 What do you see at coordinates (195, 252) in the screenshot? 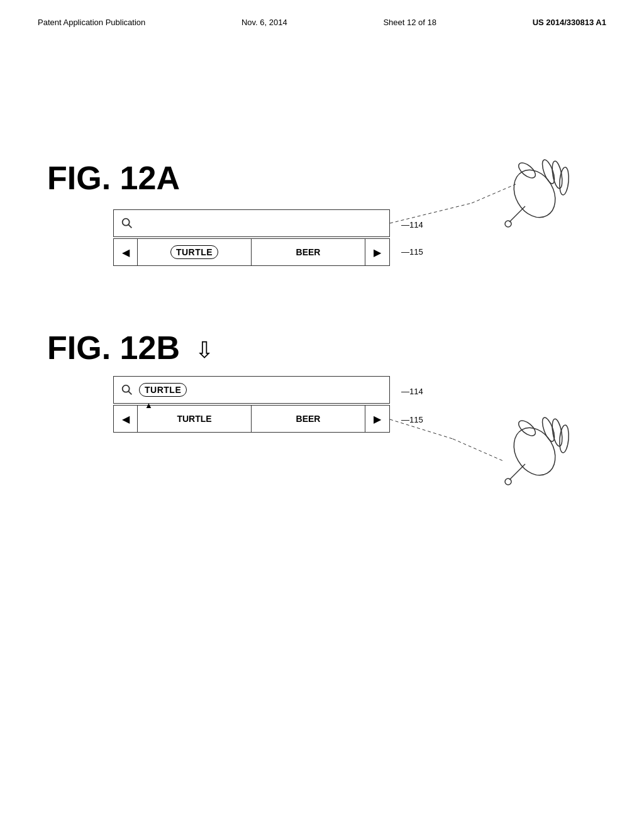
I see `word-bar-12a-word1: TURTLE` at bounding box center [195, 252].